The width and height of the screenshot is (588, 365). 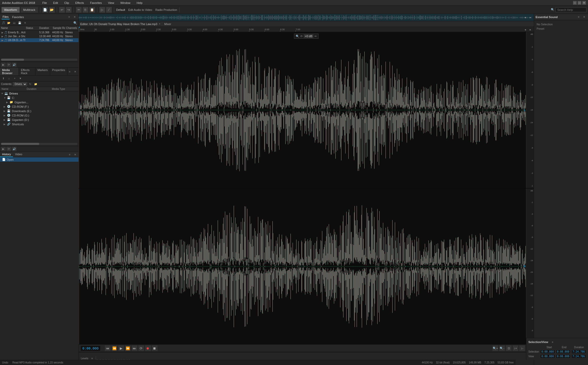 What do you see at coordinates (75, 154) in the screenshot?
I see `history-close-icon: ✕` at bounding box center [75, 154].